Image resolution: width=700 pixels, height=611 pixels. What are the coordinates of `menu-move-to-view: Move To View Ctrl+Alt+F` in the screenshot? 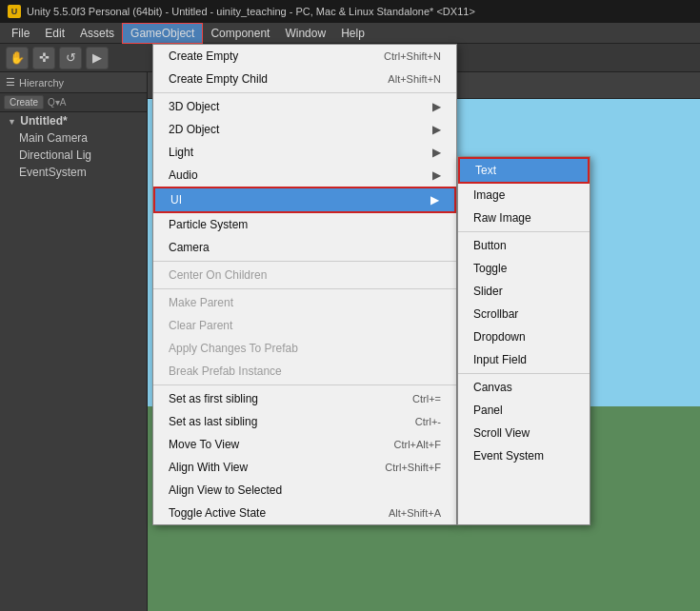 It's located at (305, 444).